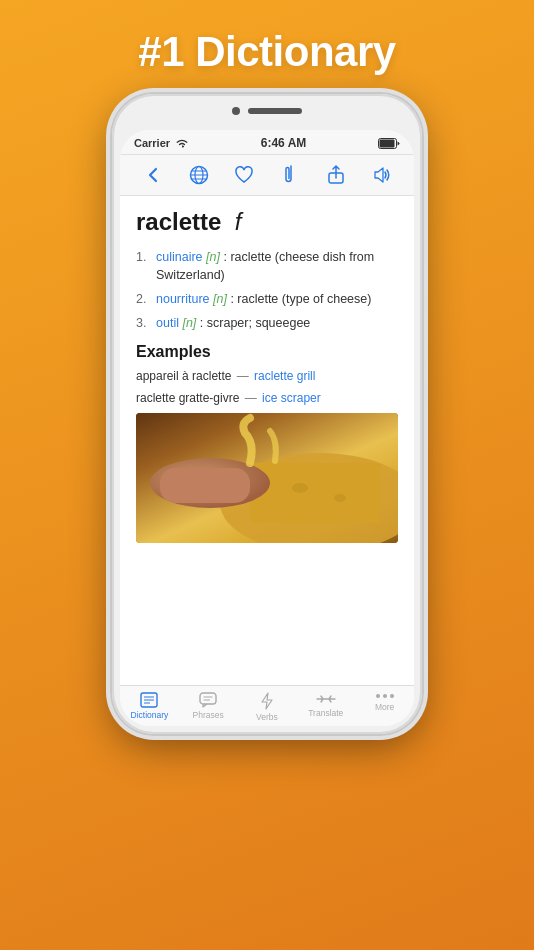 This screenshot has width=534, height=950. Describe the element at coordinates (153, 175) in the screenshot. I see `back-button` at that location.